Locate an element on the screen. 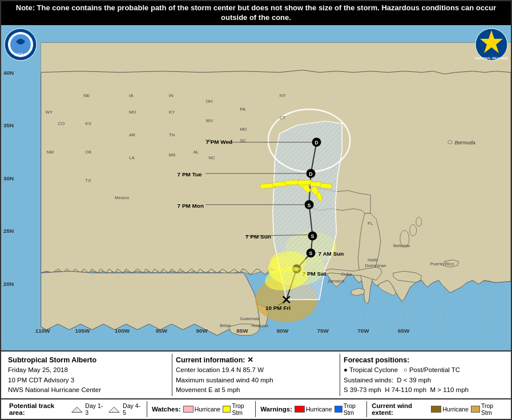  svg-text: FL is located at coordinates (370, 223).